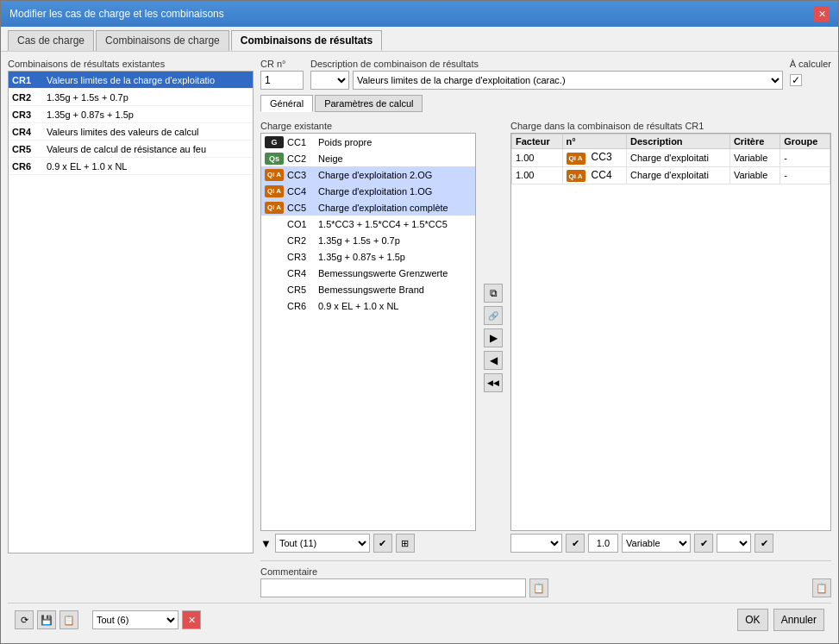 The height and width of the screenshot is (644, 839). Describe the element at coordinates (405, 543) in the screenshot. I see `grid-icon-btn: ⊞` at that location.